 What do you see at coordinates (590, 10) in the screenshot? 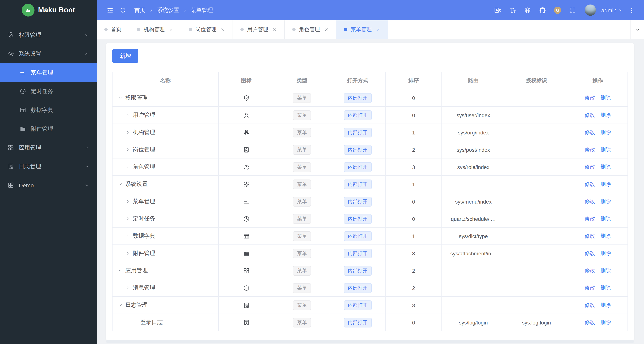
I see `user-avatar` at bounding box center [590, 10].